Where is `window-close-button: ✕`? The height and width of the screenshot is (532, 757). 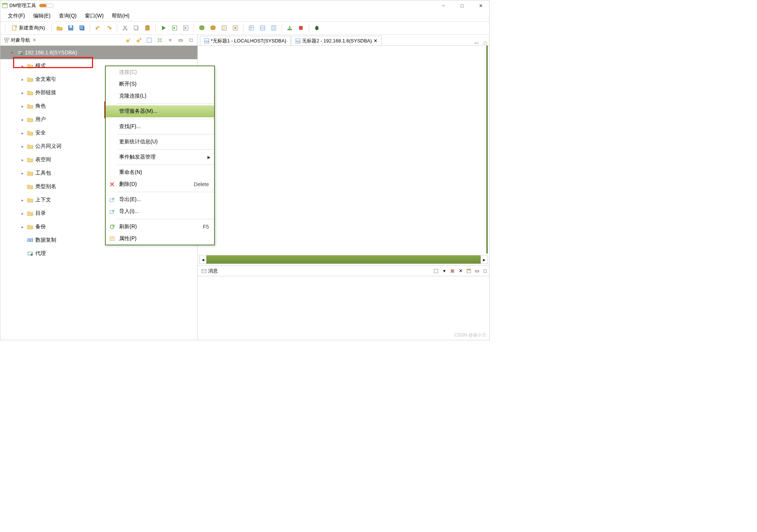 window-close-button: ✕ is located at coordinates (481, 6).